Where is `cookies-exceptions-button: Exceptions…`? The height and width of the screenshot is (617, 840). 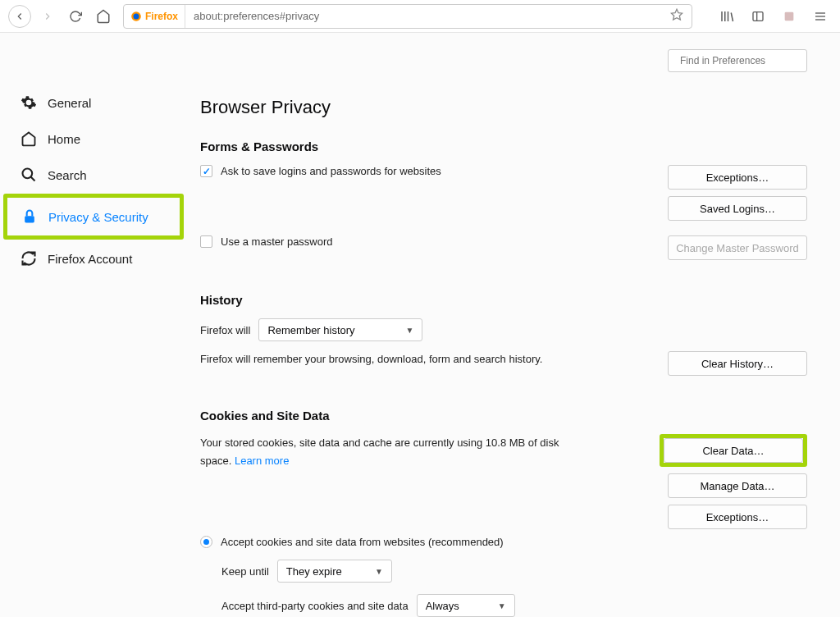 cookies-exceptions-button: Exceptions… is located at coordinates (737, 517).